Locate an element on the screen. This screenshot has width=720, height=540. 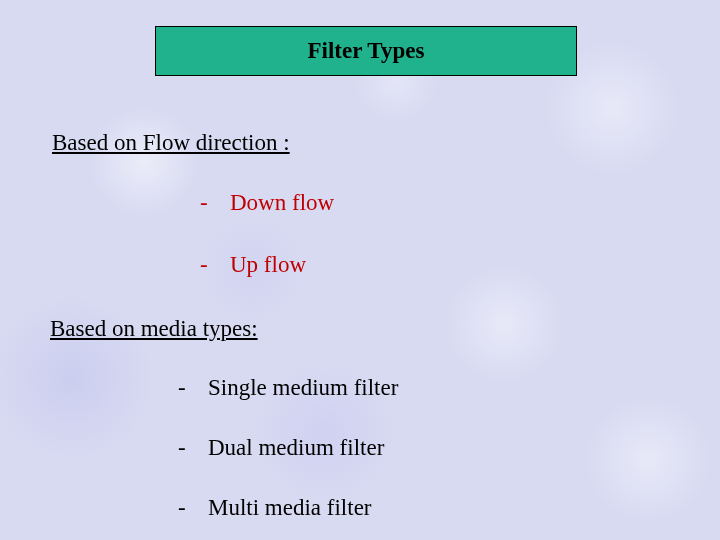
list-item: -Dual medium filter is located at coordinates (281, 448).